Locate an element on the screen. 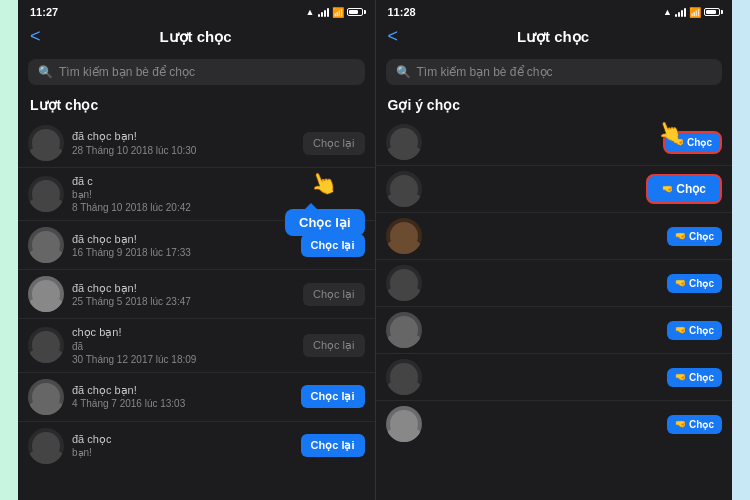 Image resolution: width=750 pixels, height=500 pixels. item-main-text: chọc bạn! is located at coordinates (184, 332).